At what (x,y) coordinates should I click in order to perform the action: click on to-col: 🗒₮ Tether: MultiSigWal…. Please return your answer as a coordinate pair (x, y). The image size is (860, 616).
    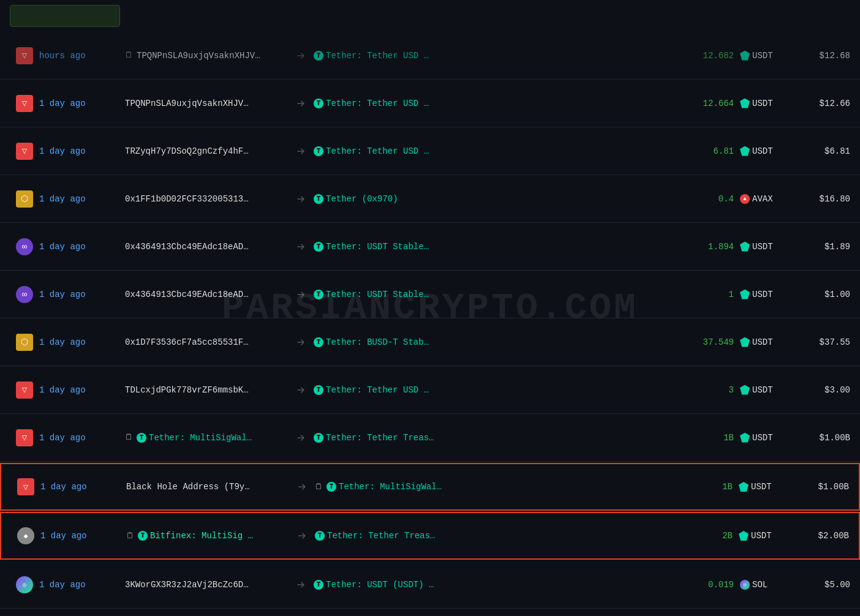
    Looking at the image, I should click on (493, 487).